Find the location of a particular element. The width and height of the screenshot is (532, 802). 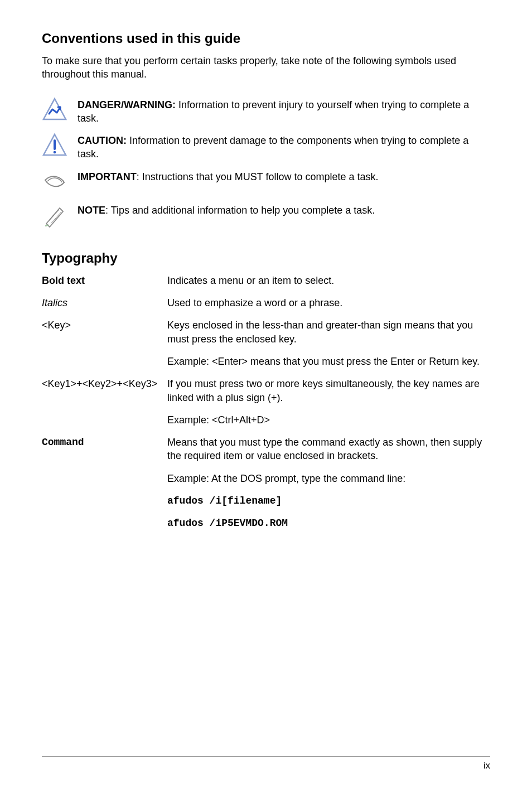

typo-row-command: Command Means that you must type the com… is located at coordinates (266, 483).